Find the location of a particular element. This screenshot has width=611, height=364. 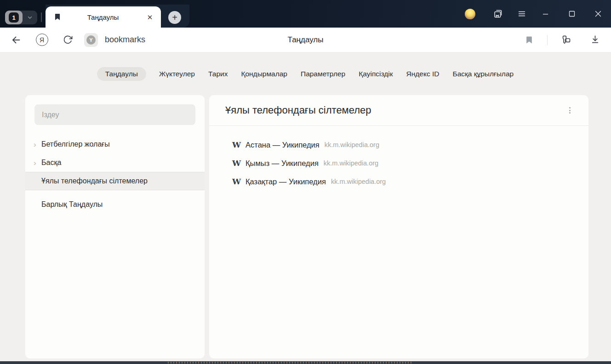

profile-avatar is located at coordinates (470, 14).